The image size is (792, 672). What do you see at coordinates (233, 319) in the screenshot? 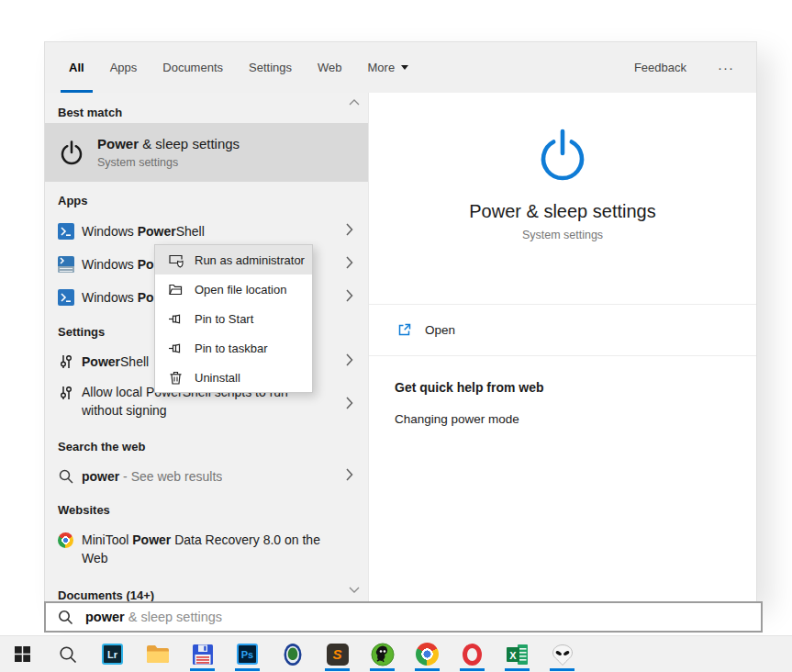
I see `menu-item-pin-to-start: Pin to Start` at bounding box center [233, 319].